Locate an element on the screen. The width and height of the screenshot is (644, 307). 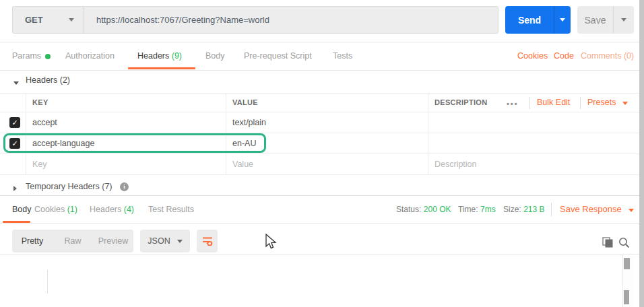
preview-view-button: Preview is located at coordinates (113, 241).